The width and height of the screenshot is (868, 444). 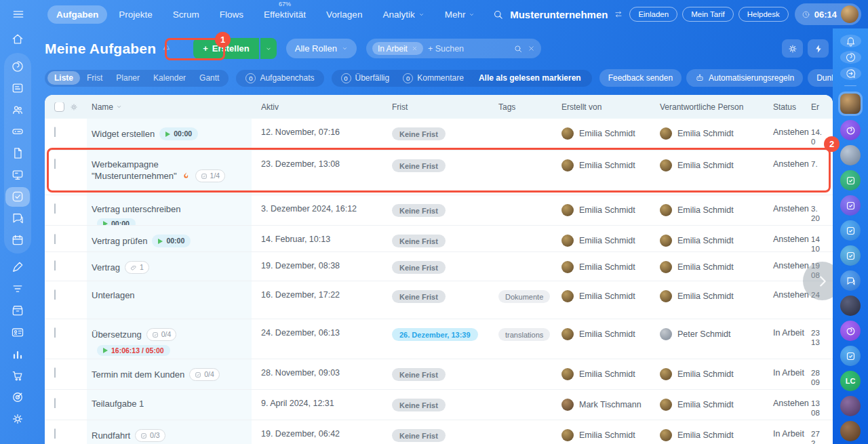 I want to click on search-icon, so click(x=518, y=49).